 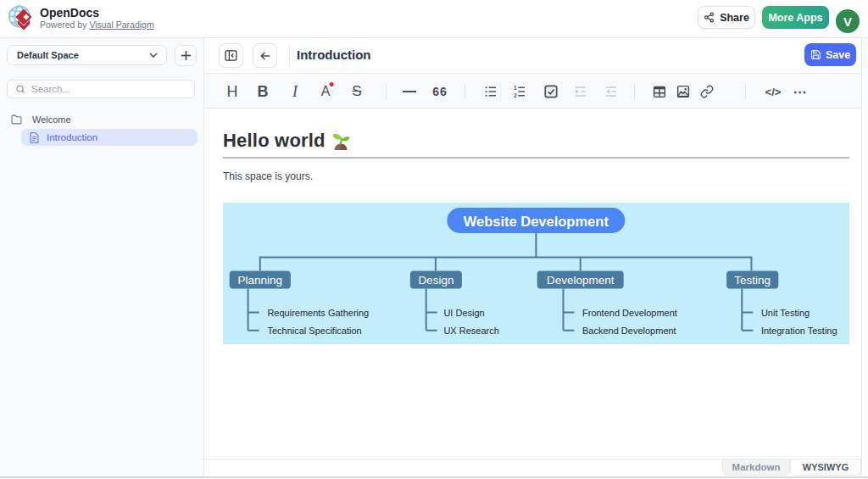 I want to click on svg-text: Unit Testing, so click(x=785, y=313).